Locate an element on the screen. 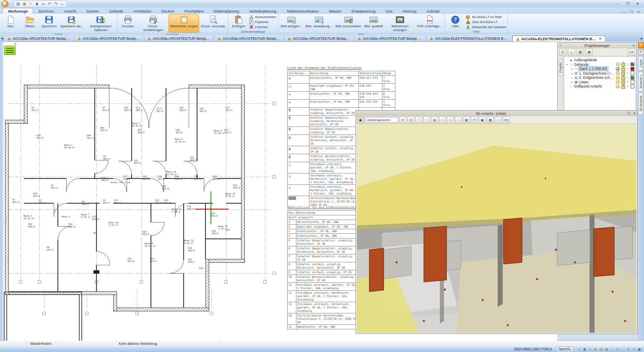 The image size is (644, 352). ribbon-button-pdf-unterlage: PDFPDF Unterlage... is located at coordinates (430, 23).